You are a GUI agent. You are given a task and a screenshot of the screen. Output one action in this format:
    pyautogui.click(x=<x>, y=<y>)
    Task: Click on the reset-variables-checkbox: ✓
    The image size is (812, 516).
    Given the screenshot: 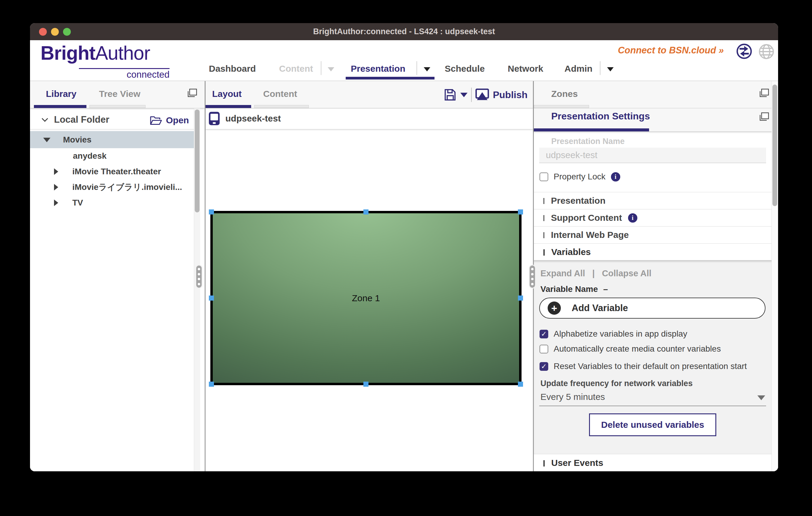 What is the action you would take?
    pyautogui.click(x=544, y=366)
    